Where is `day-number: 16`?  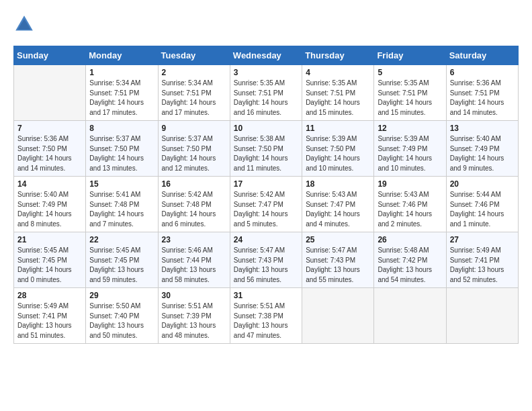
day-number: 16 is located at coordinates (194, 184).